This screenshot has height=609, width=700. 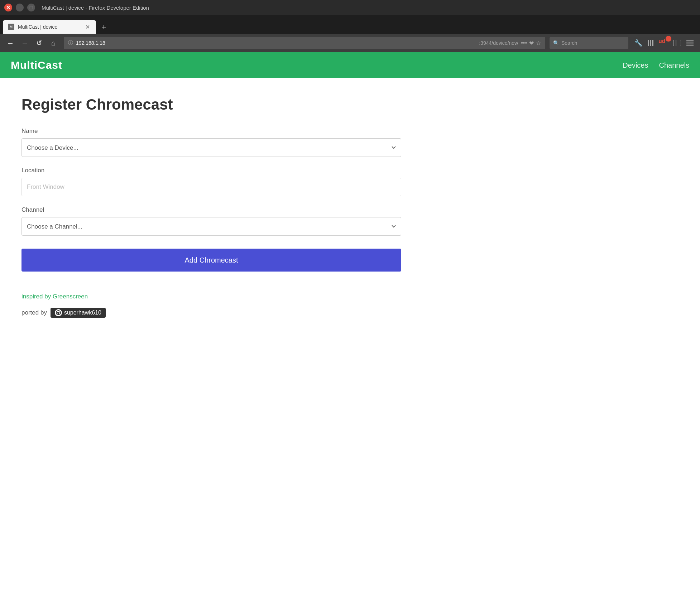 I want to click on github-username: superhawk610, so click(x=83, y=313).